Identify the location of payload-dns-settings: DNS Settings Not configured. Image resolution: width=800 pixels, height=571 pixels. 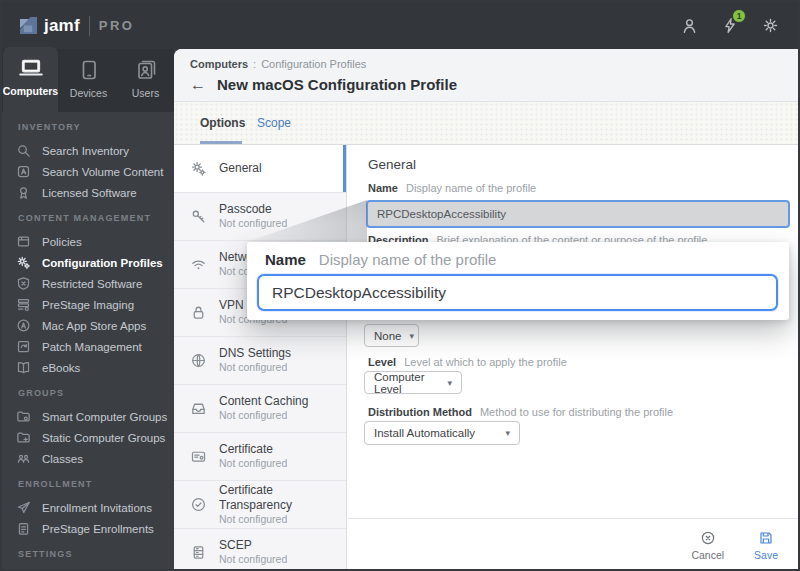
(260, 361).